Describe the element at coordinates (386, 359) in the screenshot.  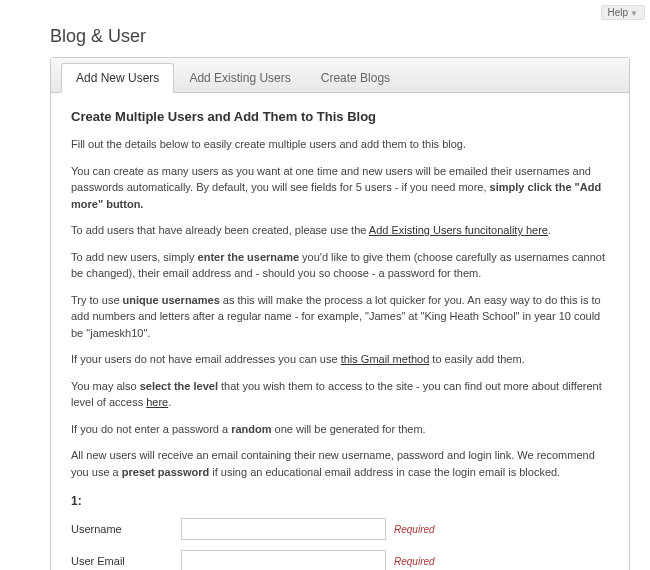
I see `gmail-method-link: this Gmail method` at that location.